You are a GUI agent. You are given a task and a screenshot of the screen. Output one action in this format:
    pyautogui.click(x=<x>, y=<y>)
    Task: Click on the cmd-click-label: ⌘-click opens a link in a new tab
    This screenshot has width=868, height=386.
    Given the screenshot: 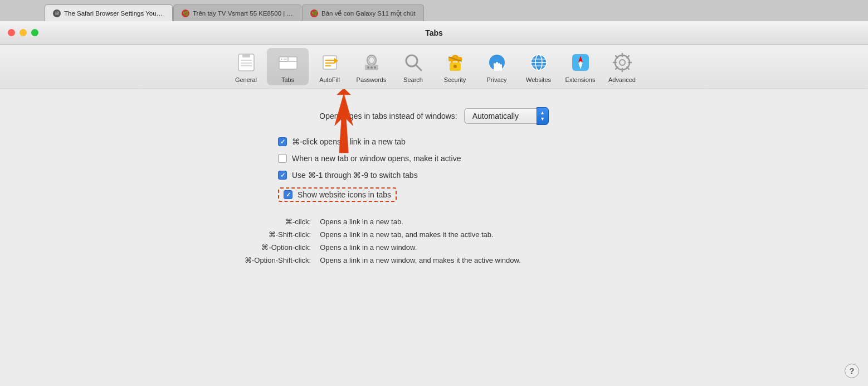 What is the action you would take?
    pyautogui.click(x=349, y=142)
    